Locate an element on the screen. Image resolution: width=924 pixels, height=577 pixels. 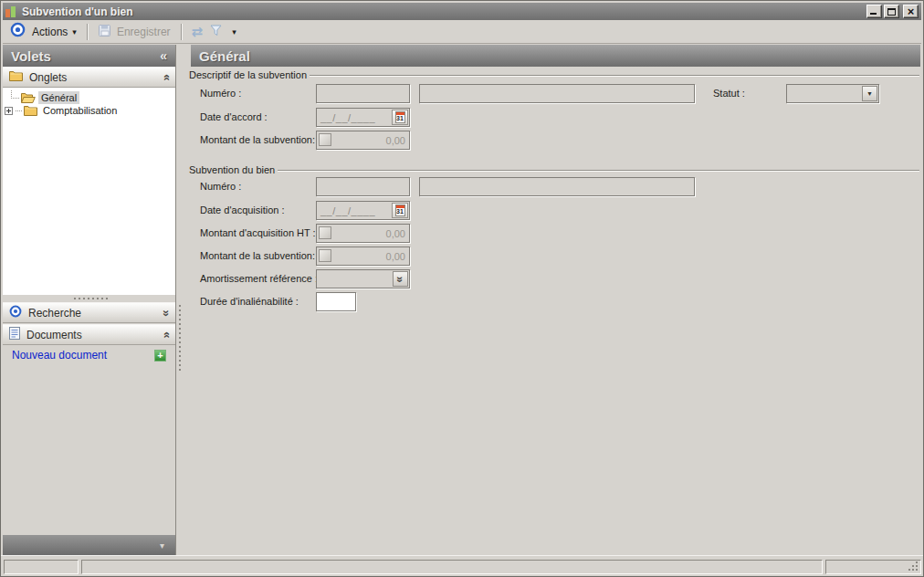
minimize-button is located at coordinates (875, 11).